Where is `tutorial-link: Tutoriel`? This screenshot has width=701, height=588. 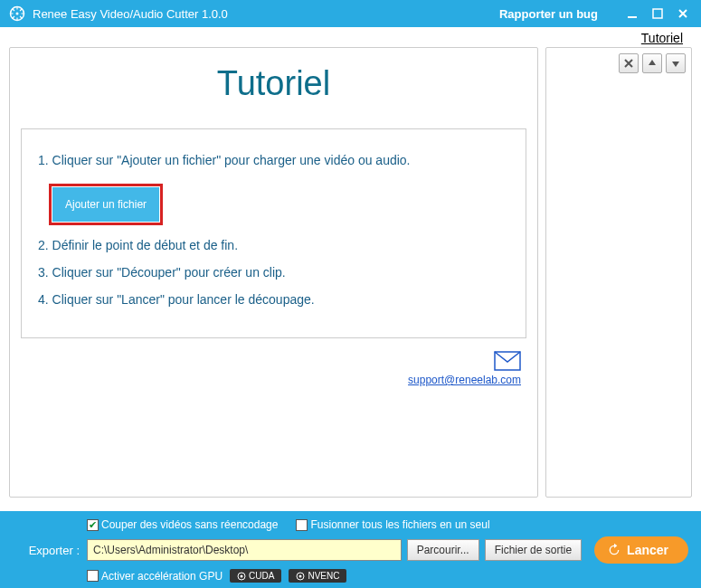
tutorial-link: Tutoriel is located at coordinates (662, 38).